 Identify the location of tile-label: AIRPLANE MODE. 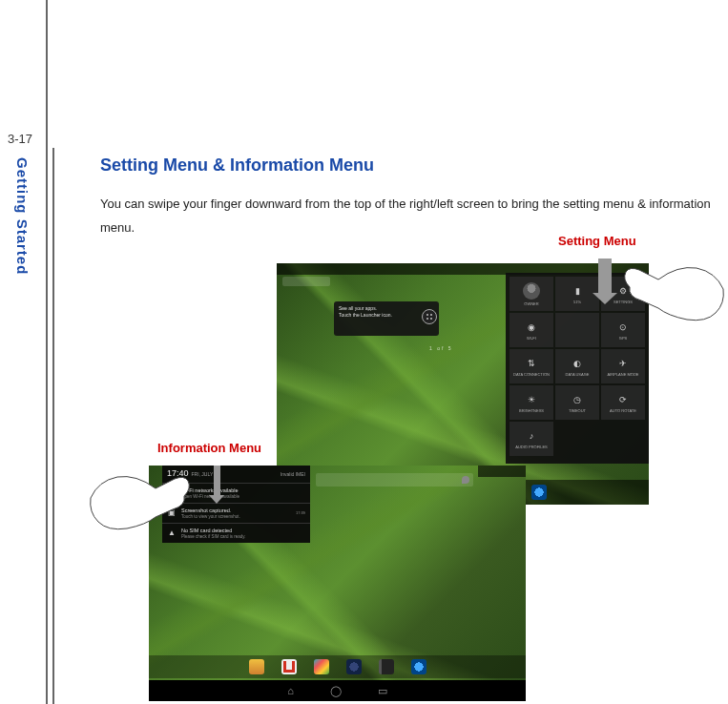
(624, 374).